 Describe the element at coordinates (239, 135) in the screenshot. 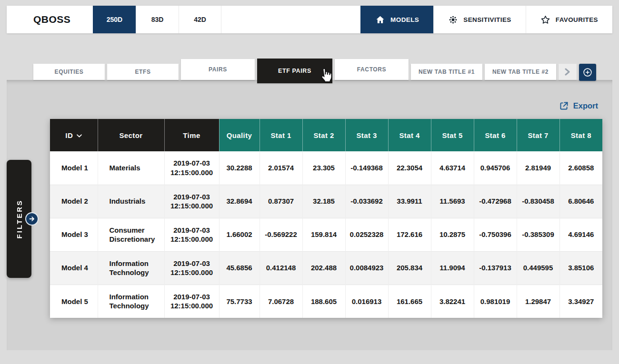

I see `col-header-quality: Quality` at that location.